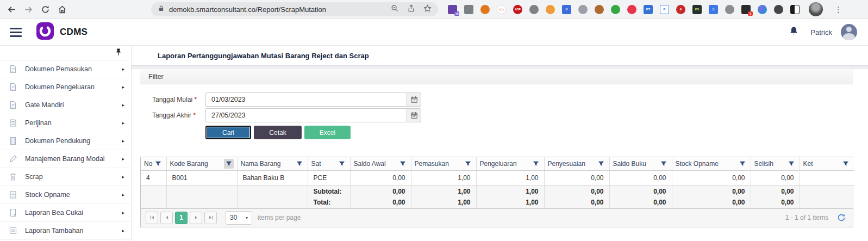 The height and width of the screenshot is (241, 868). What do you see at coordinates (62, 10) in the screenshot?
I see `home-icon` at bounding box center [62, 10].